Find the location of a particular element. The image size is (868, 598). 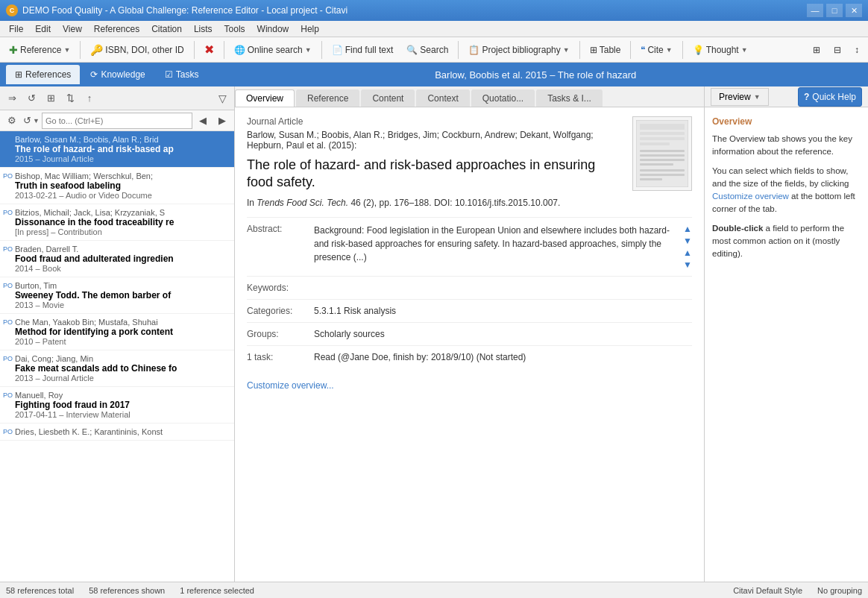

expand-all-button: ⇒ is located at coordinates (12, 98).